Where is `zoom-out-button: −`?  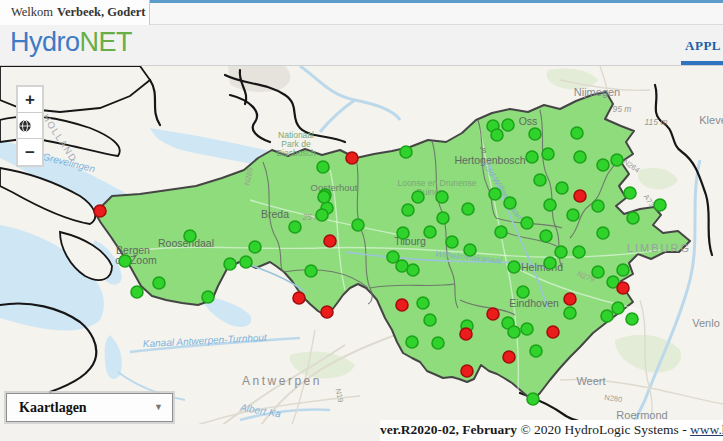
zoom-out-button: − is located at coordinates (30, 152).